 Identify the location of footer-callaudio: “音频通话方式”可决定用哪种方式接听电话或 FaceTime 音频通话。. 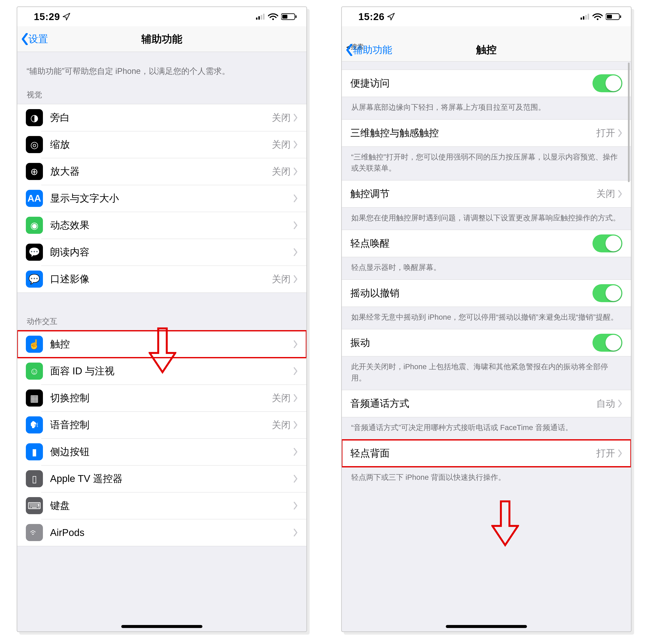
(486, 429).